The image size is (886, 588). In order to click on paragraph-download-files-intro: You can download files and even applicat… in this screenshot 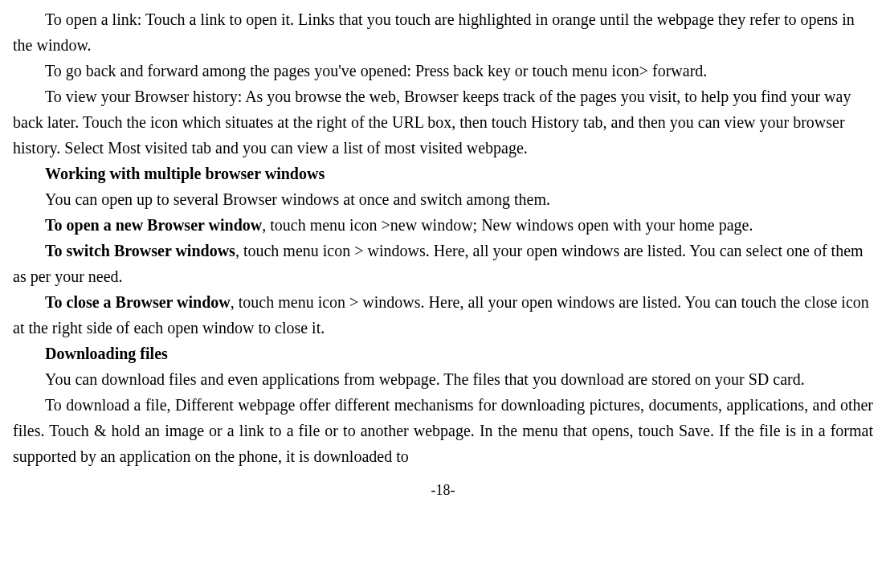, I will do `click(443, 379)`.